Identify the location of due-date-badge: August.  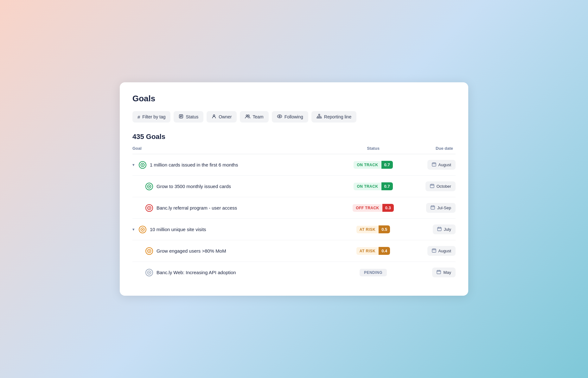
(442, 251).